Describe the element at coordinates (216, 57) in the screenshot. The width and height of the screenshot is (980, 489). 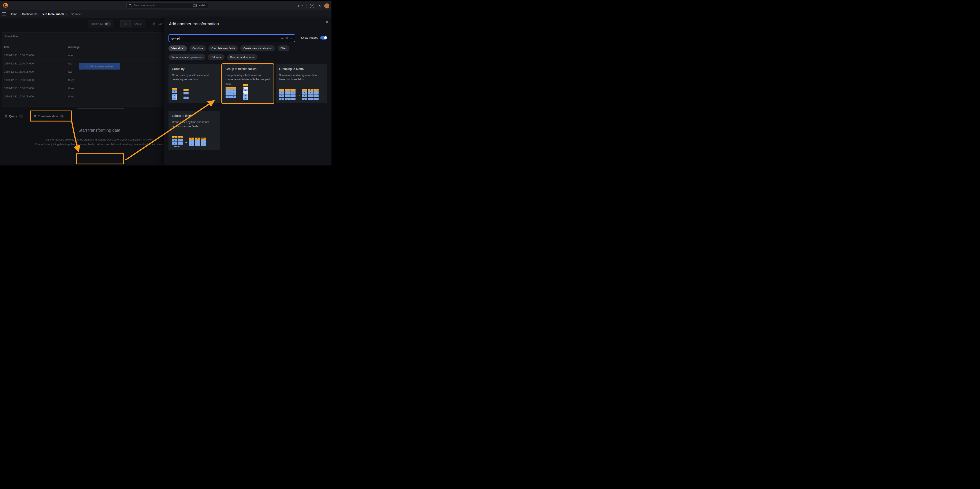
I see `filter-pill: Reformat` at that location.